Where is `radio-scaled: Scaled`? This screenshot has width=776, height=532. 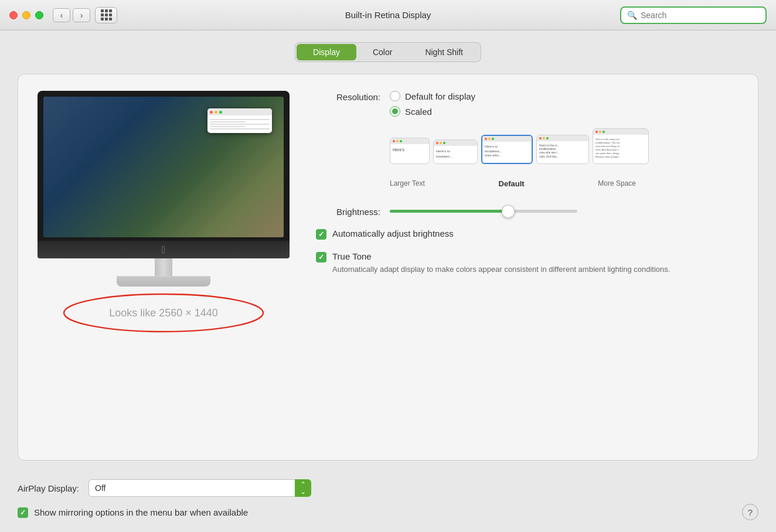
radio-scaled: Scaled is located at coordinates (433, 111).